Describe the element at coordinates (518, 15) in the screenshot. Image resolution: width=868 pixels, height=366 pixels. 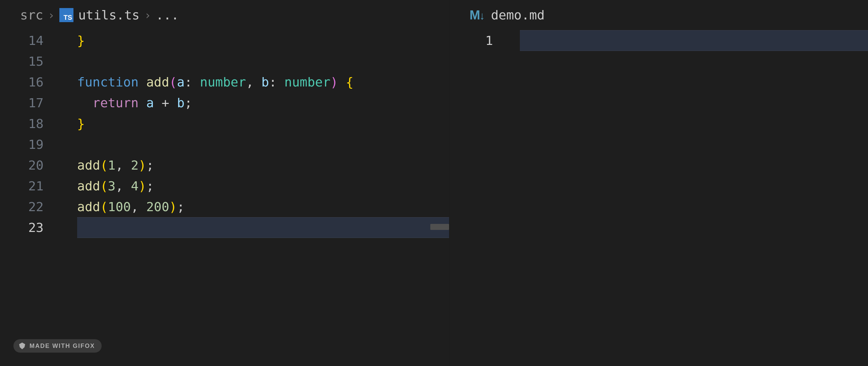
I see `breadcrumb-file: demo.md` at that location.